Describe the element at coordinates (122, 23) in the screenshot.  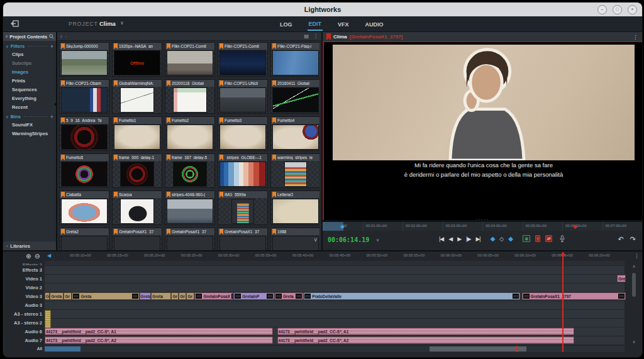
I see `project-chevron-icon: ∨` at that location.